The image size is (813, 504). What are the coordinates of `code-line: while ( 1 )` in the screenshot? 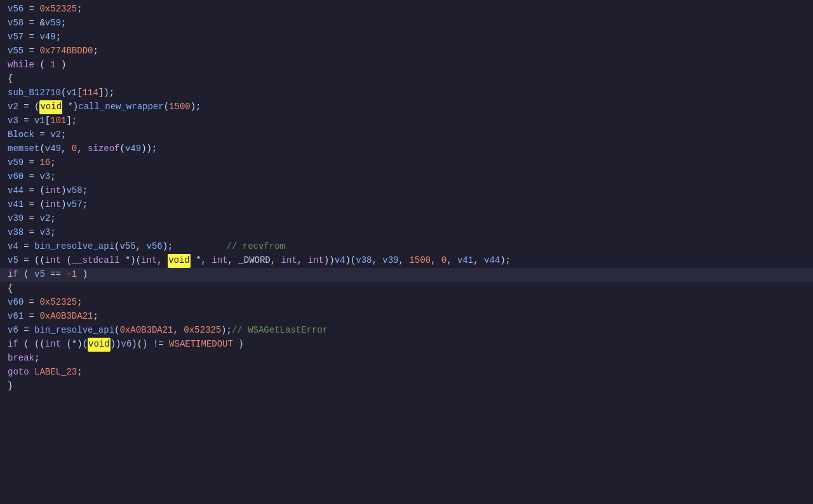 It's located at (406, 65).